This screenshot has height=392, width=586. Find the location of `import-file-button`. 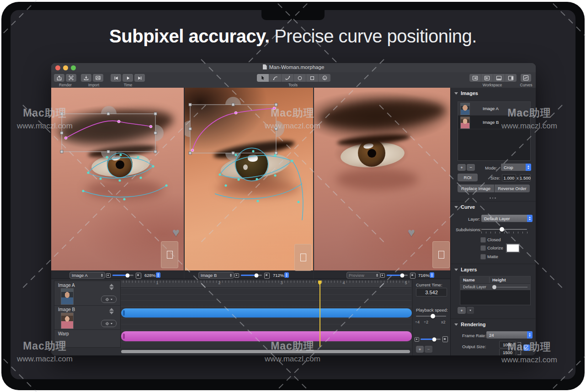

import-file-button is located at coordinates (86, 78).